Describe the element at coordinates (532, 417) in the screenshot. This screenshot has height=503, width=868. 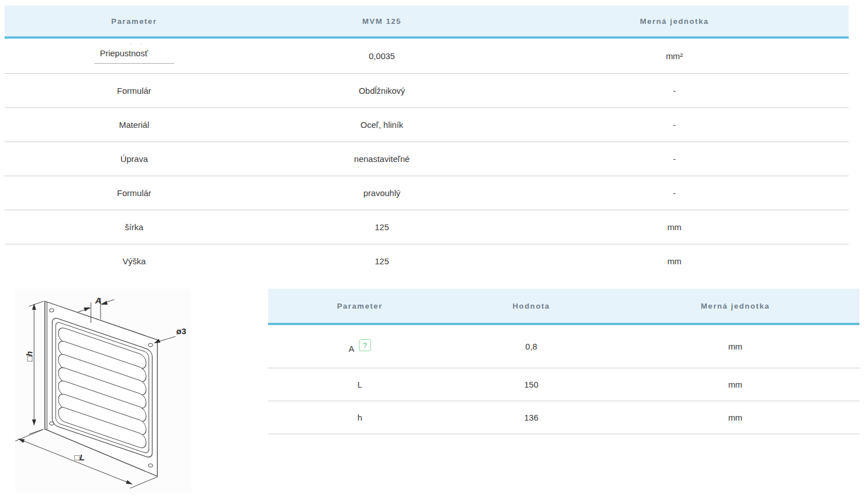
I see `param-value: 136` at that location.